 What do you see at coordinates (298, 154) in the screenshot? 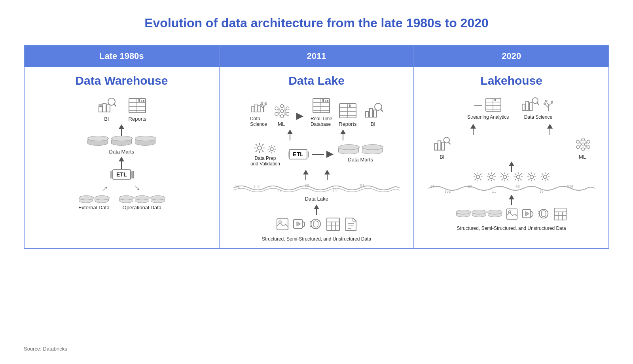
I see `etl-wrapper-col2: || ETL ||` at bounding box center [298, 154].